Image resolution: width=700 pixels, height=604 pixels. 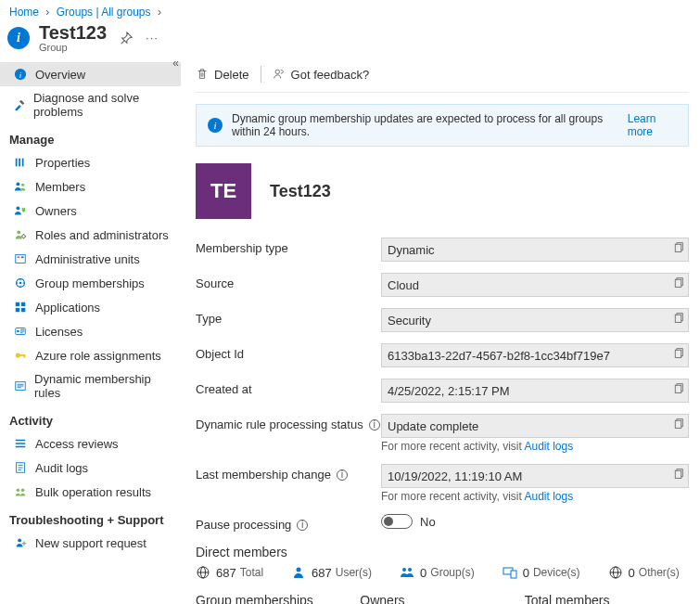 What do you see at coordinates (152, 37) in the screenshot?
I see `more-icon: ···` at bounding box center [152, 37].